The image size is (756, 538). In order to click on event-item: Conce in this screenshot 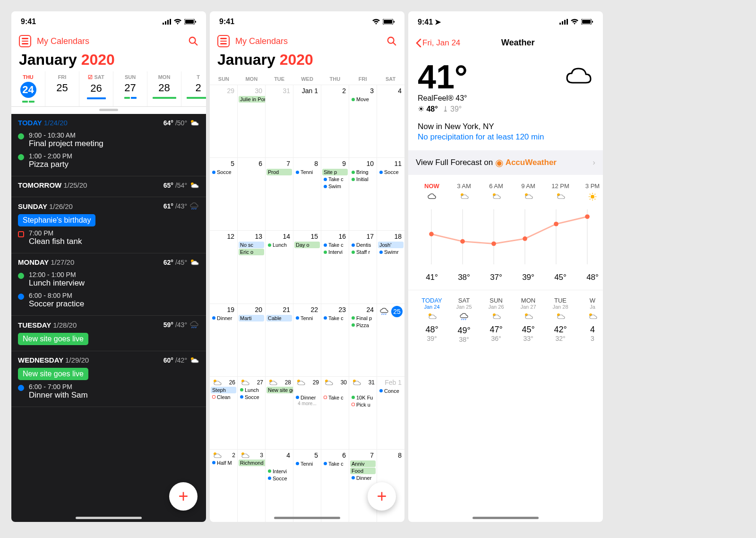, I will do `click(391, 391)`.